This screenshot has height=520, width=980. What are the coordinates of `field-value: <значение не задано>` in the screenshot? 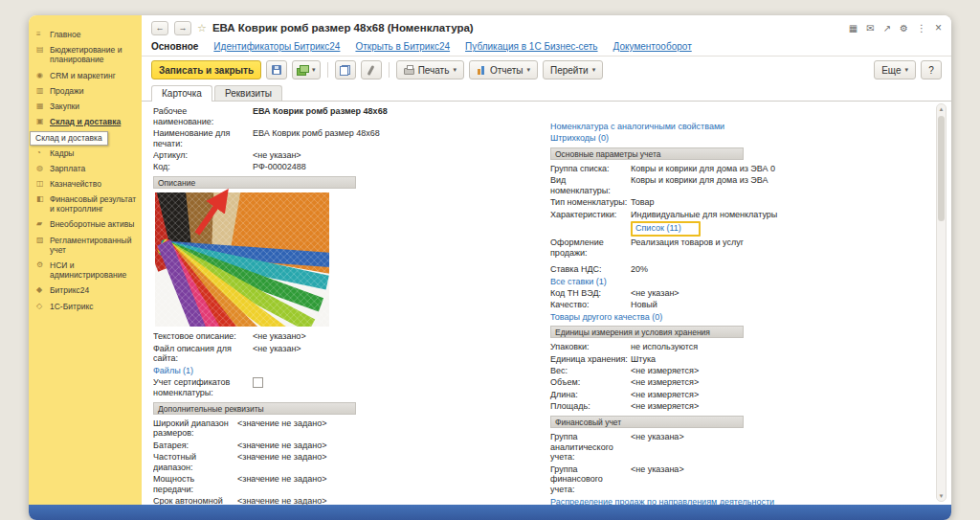 It's located at (281, 446).